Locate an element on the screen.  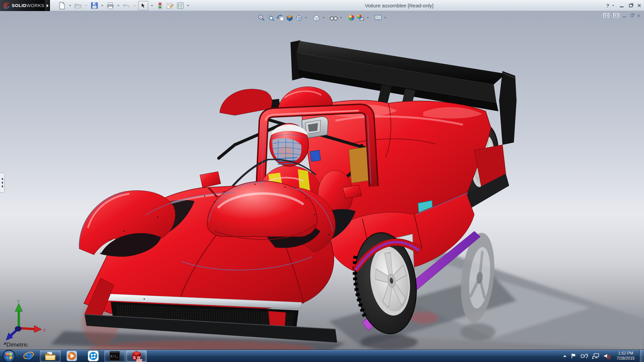
brand-text: SOLIDWORKS is located at coordinates (28, 5).